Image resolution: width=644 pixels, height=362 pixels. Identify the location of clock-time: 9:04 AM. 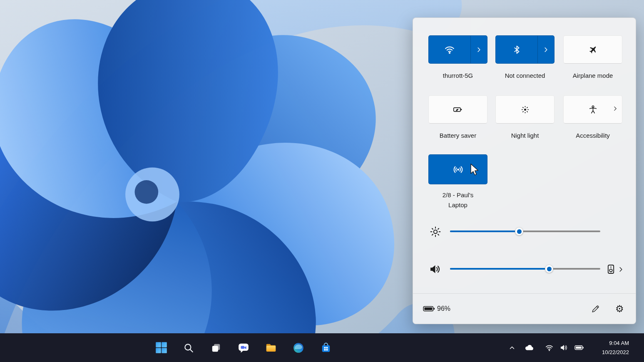
(611, 343).